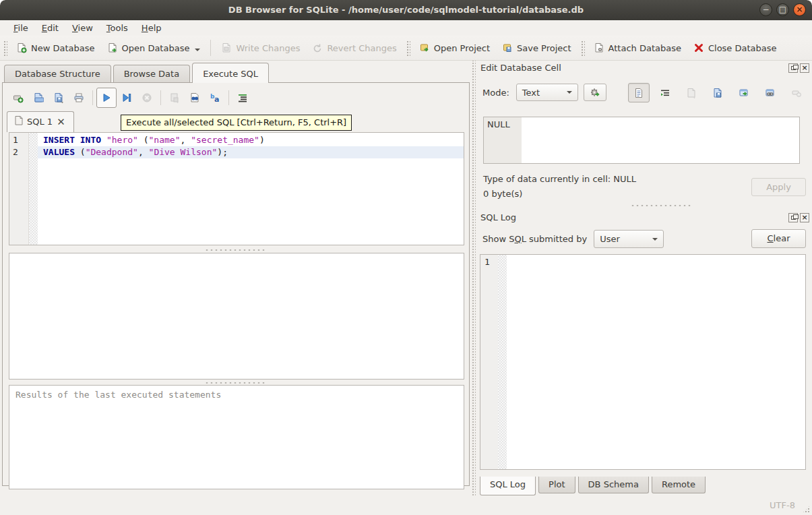 The width and height of the screenshot is (812, 515). Describe the element at coordinates (152, 28) in the screenshot. I see `menu-help: Help` at that location.